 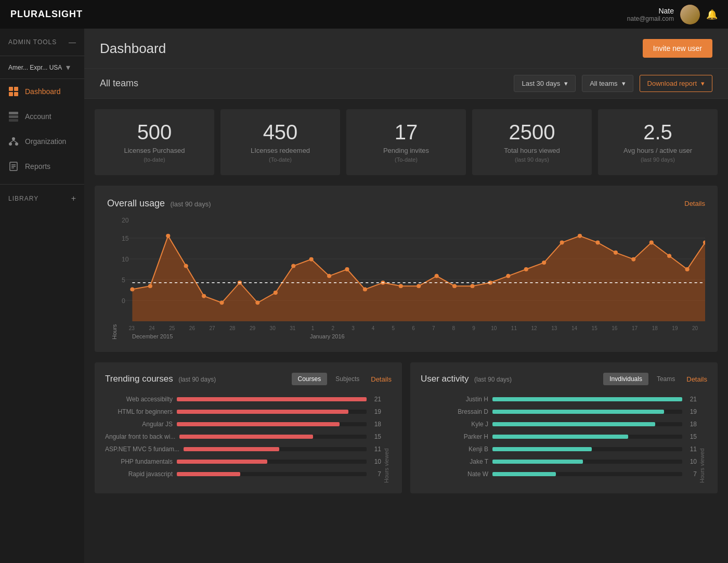 I want to click on activity-bar-row: Justin H 21, so click(x=558, y=399).